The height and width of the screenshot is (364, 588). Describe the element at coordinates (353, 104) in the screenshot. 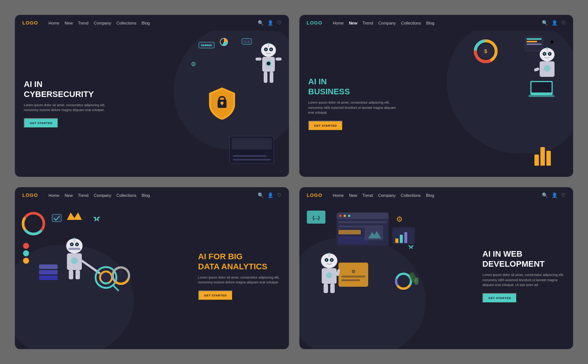

I see `text-business: AI IN BUSINESS Lorem ipsum dolor sit ame…` at that location.